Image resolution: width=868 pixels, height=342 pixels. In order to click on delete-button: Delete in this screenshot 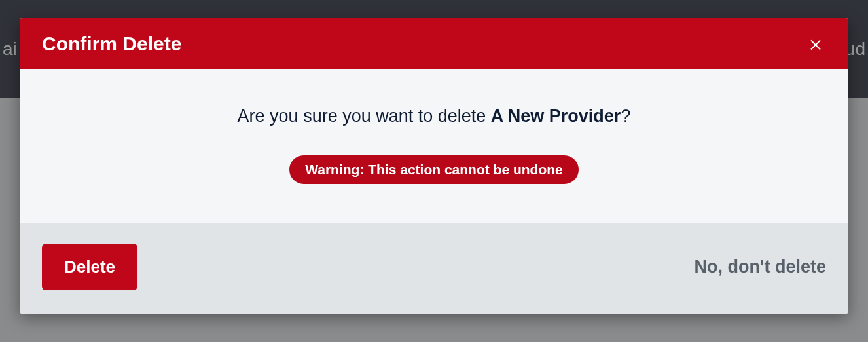, I will do `click(90, 267)`.